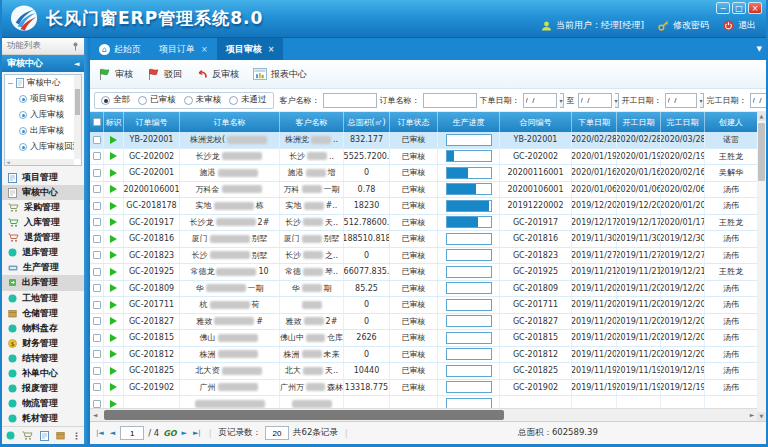 The width and height of the screenshot is (768, 447). What do you see at coordinates (170, 434) in the screenshot?
I see `go-button: GO` at bounding box center [170, 434].